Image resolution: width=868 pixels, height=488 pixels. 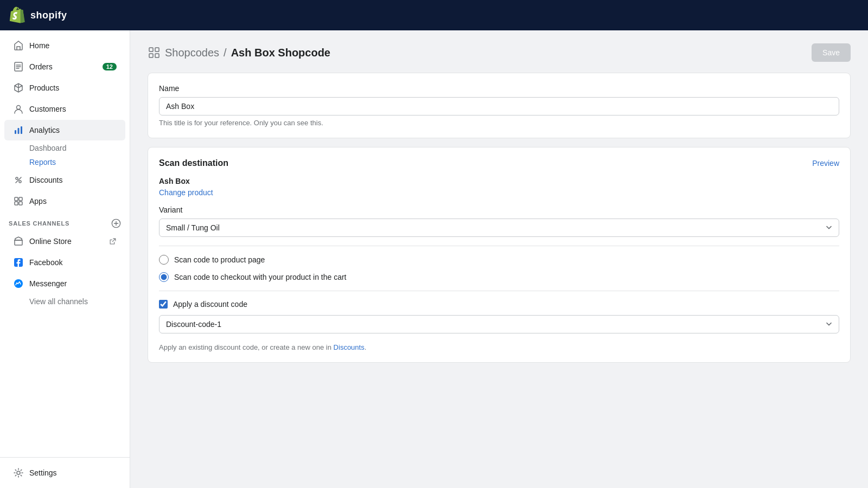 I want to click on product-name: Ash Box, so click(x=499, y=181).